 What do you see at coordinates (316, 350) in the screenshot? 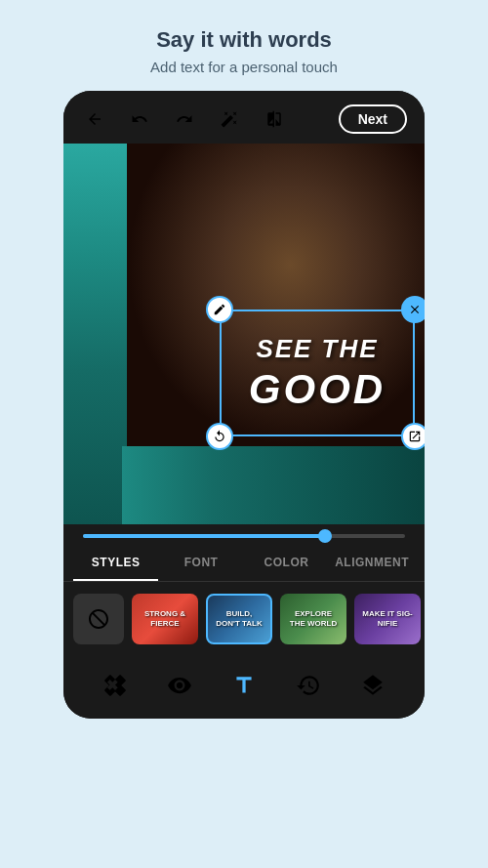
I see `text-line1: SEE THE` at bounding box center [316, 350].